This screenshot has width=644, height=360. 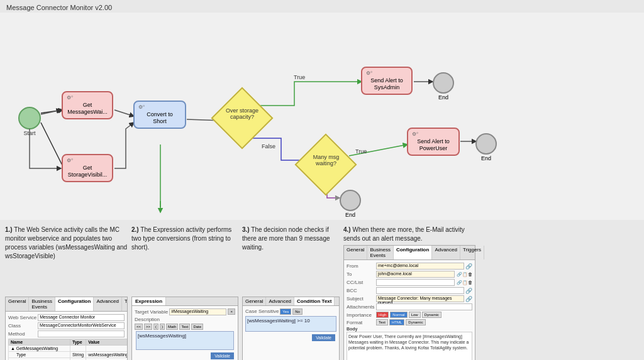 I want to click on format-dynamic: Dynamic, so click(x=415, y=322).